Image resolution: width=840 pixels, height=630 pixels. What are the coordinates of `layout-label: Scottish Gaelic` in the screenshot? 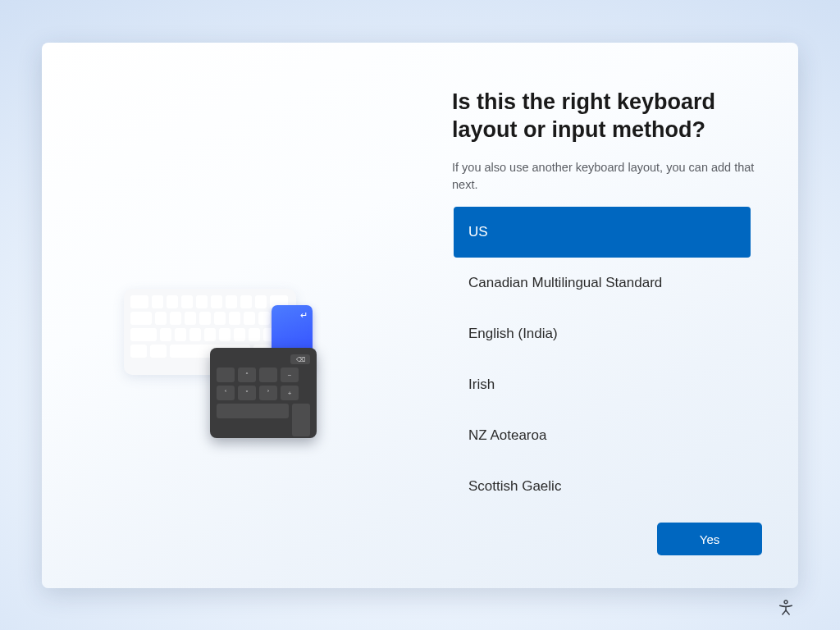 It's located at (515, 486).